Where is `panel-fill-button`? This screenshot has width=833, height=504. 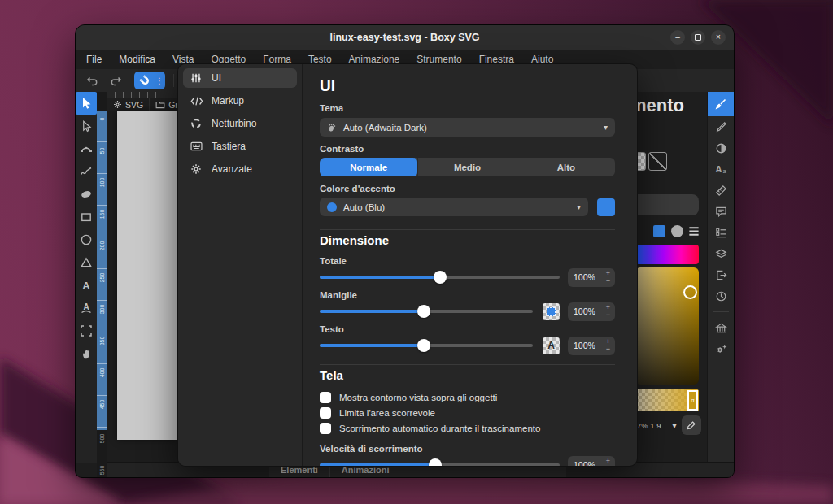
panel-fill-button is located at coordinates (721, 104).